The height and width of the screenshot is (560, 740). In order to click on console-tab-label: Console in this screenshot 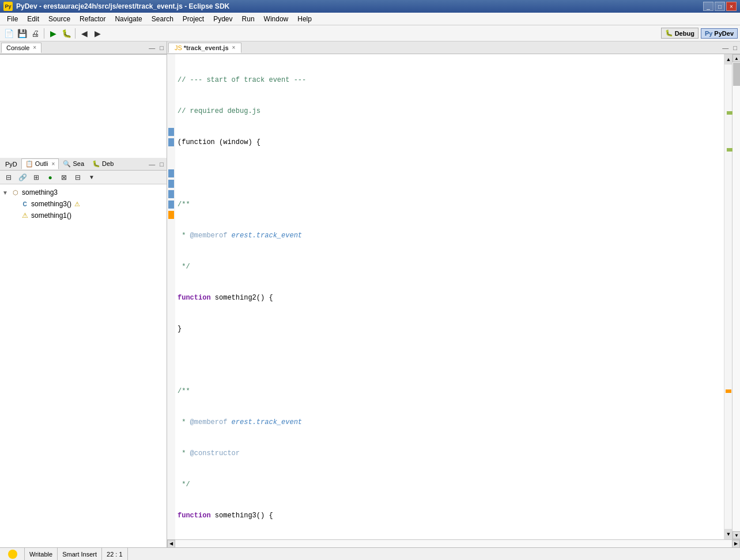, I will do `click(18, 48)`.